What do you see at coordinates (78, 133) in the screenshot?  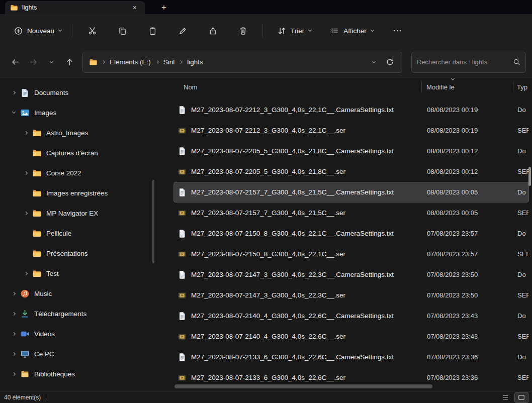 I see `sidebar-item-astro-images: Astro_Images` at bounding box center [78, 133].